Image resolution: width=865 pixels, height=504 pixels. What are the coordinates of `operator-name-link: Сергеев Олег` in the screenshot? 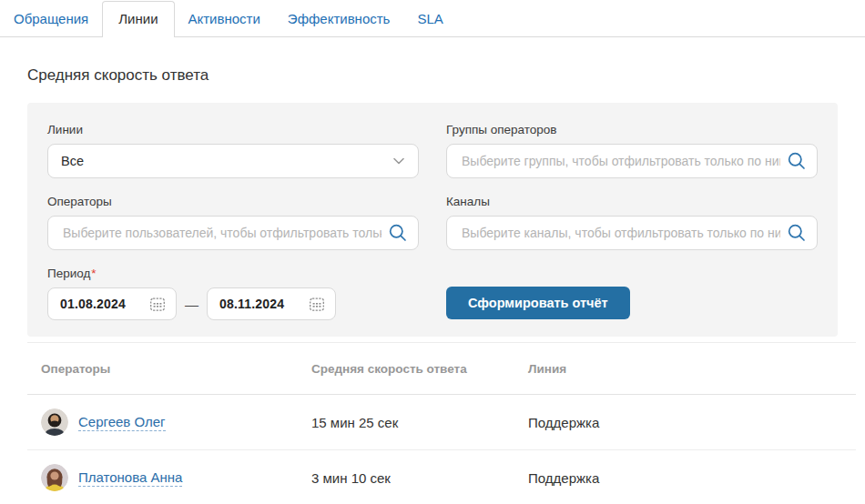 It's located at (122, 422).